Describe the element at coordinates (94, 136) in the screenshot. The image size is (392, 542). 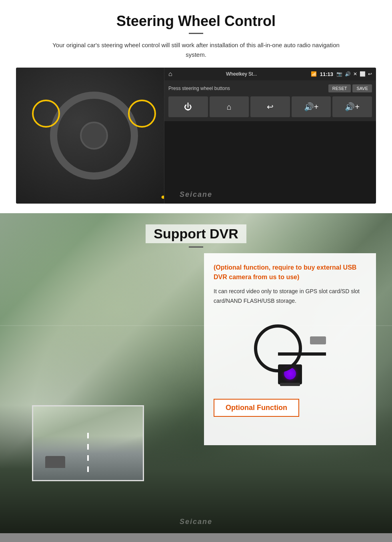
I see `steering-wheel-outer` at that location.